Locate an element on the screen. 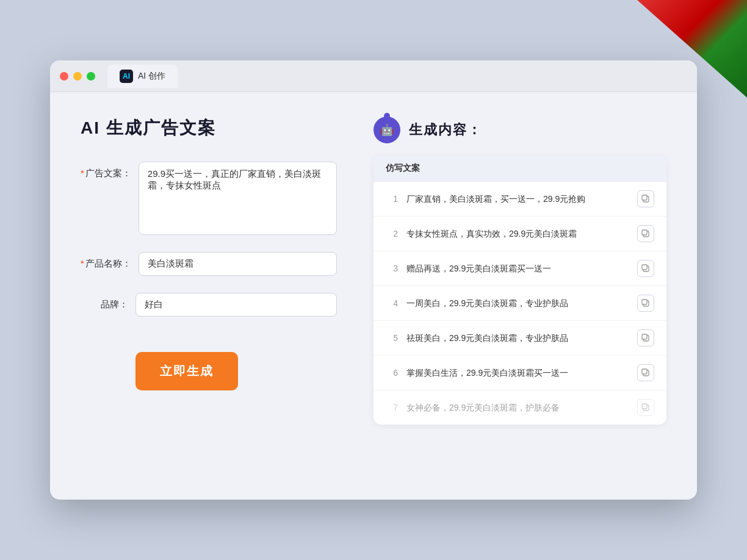 The image size is (747, 560). window-controls is located at coordinates (78, 76).